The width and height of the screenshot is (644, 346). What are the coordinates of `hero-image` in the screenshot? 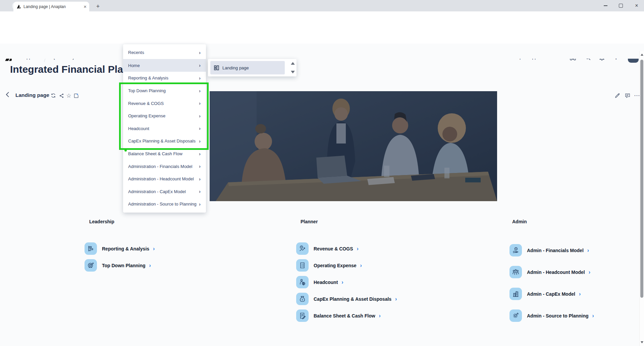 It's located at (354, 146).